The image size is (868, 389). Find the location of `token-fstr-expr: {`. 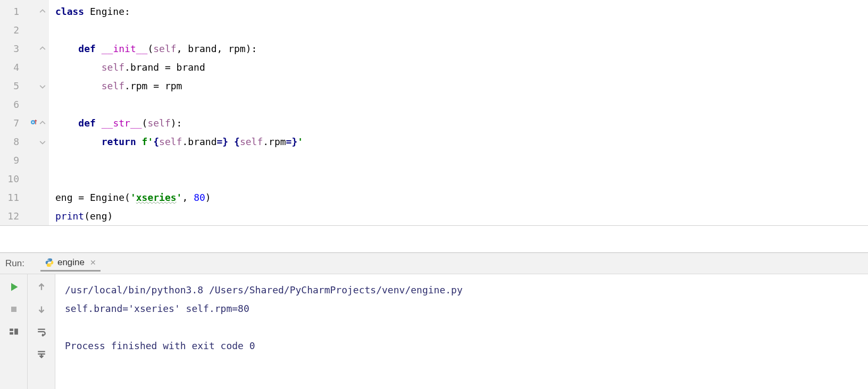

token-fstr-expr: { is located at coordinates (237, 141).